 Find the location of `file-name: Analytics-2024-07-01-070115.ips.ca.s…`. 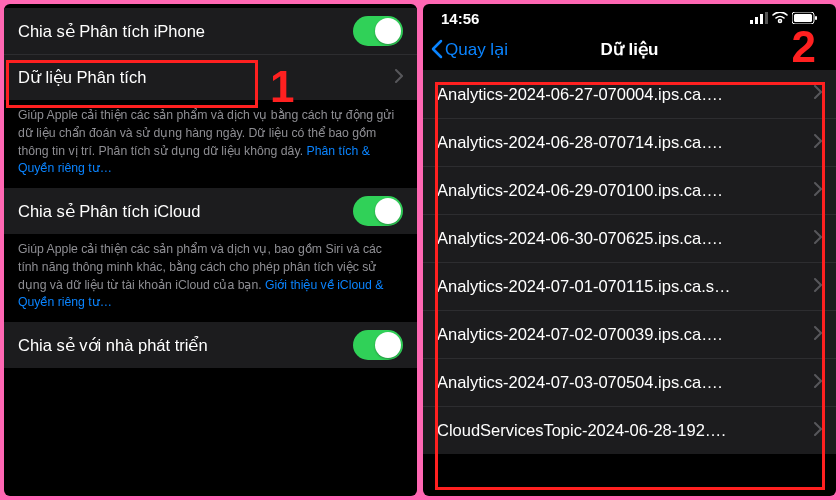

file-name: Analytics-2024-07-01-070115.ips.ca.s… is located at coordinates (626, 286).